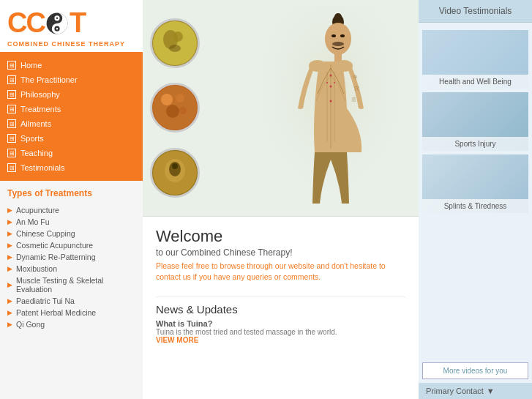 The height and width of the screenshot is (399, 532). What do you see at coordinates (36, 124) in the screenshot?
I see `nav-label-ailments: Ailments` at bounding box center [36, 124].